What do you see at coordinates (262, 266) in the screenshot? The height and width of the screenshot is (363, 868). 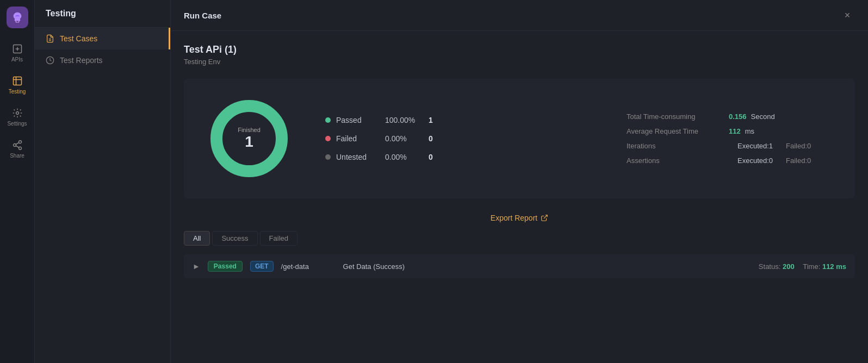 I see `method-badge-get: GET` at bounding box center [262, 266].